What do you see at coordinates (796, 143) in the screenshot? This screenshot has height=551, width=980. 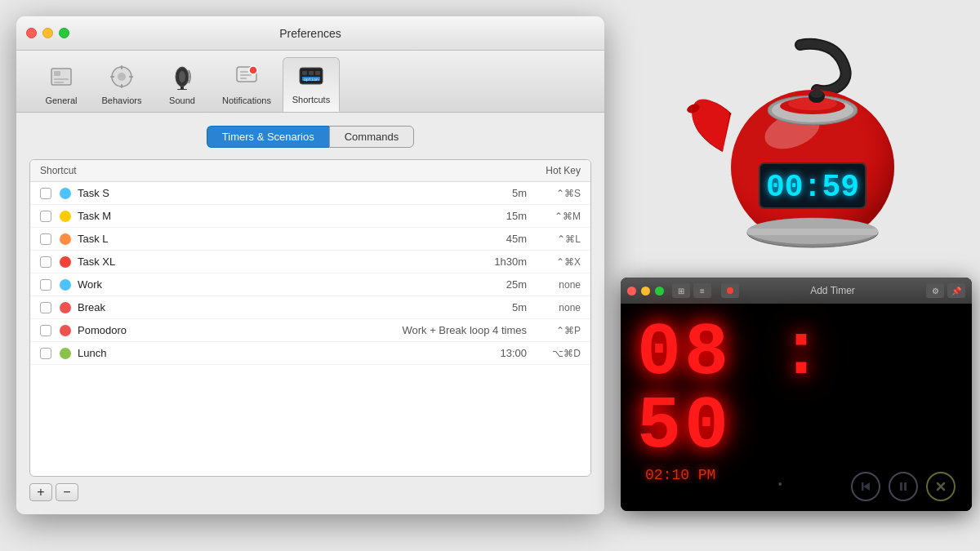 I see `kettle-svg: 00:59` at bounding box center [796, 143].